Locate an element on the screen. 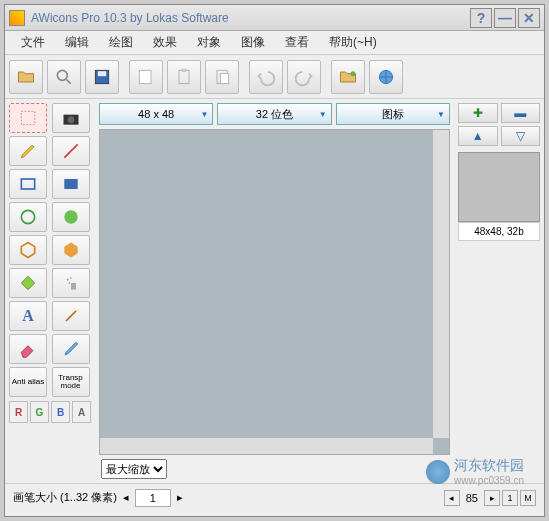 Image resolution: width=549 pixels, height=521 pixels. zoom-dropdown: 最大缩放 is located at coordinates (134, 469).